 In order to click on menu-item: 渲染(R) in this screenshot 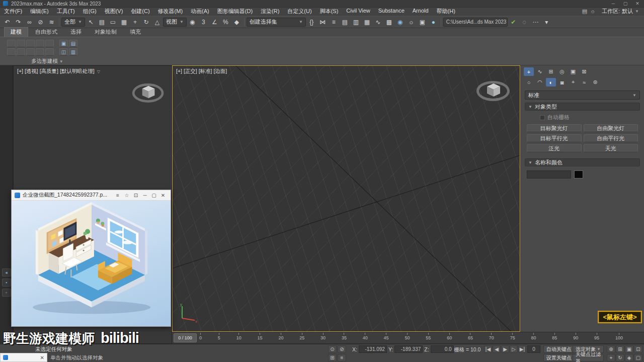, I will do `click(270, 11)`.